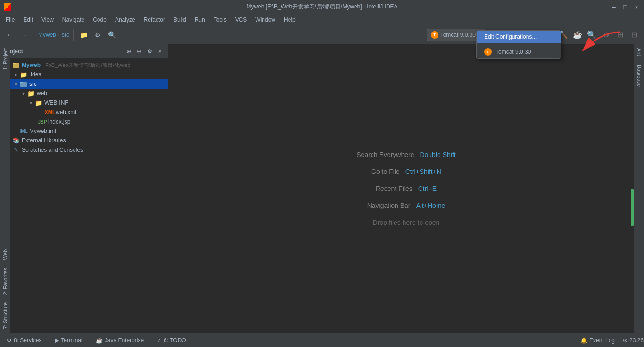  What do you see at coordinates (28, 20) in the screenshot?
I see `menu-edit: Edit` at bounding box center [28, 20].